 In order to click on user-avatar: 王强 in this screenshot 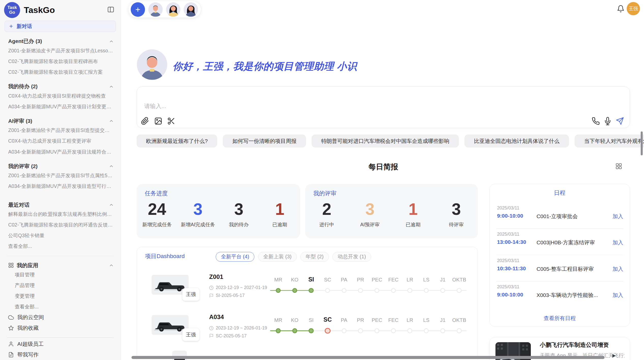, I will do `click(633, 9)`.